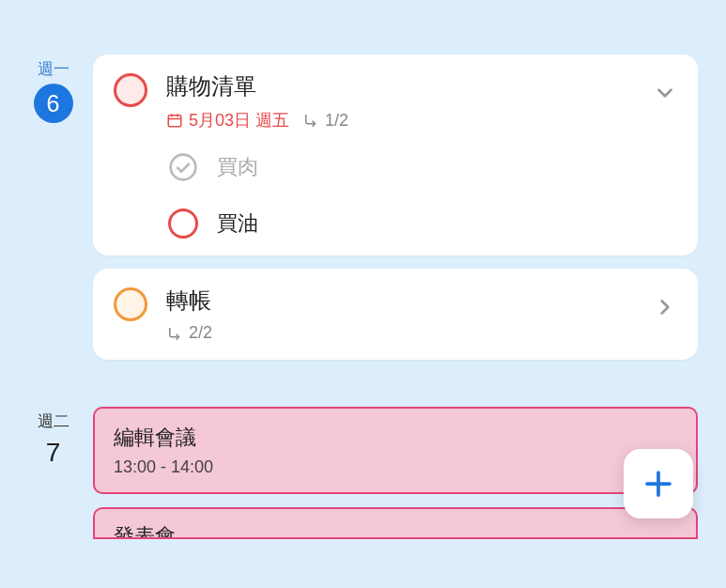 This screenshot has height=588, width=726. I want to click on task-title: 購物清單, so click(400, 86).